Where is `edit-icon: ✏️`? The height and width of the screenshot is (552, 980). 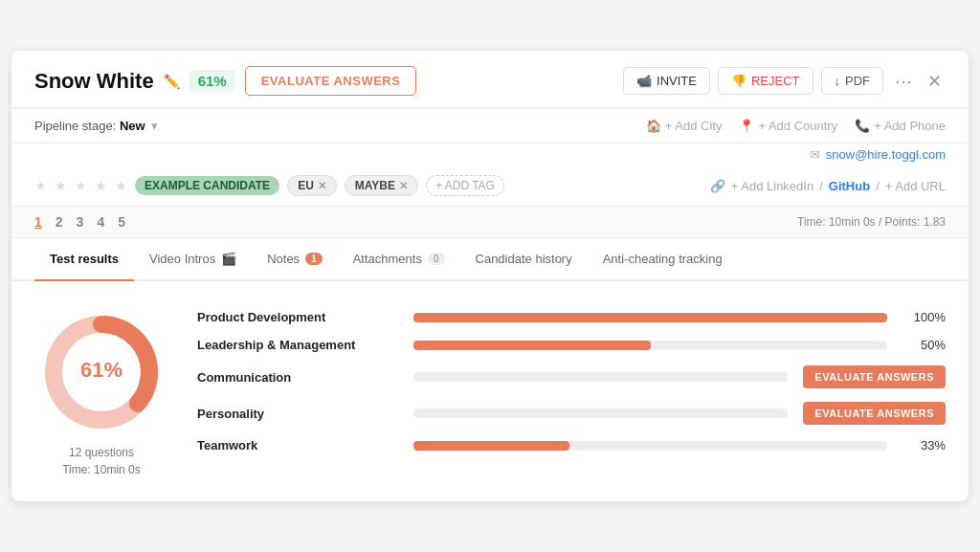
edit-icon: ✏️ is located at coordinates (172, 81).